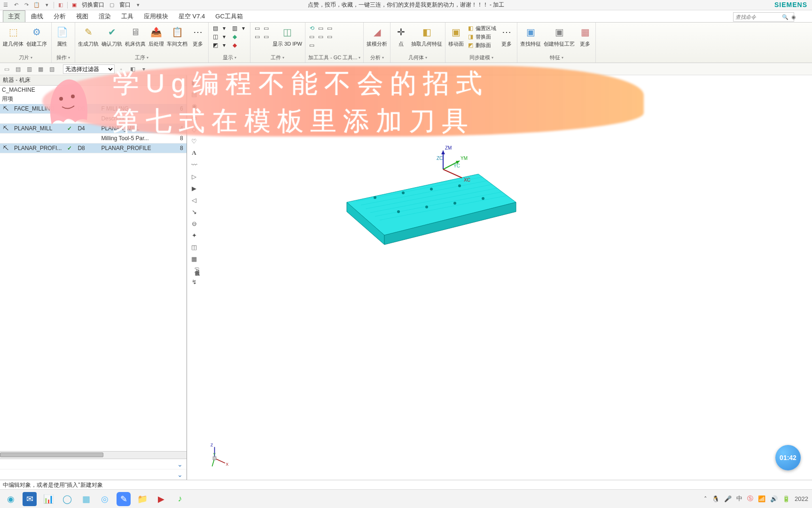  I want to click on vp-icon: ◇, so click(194, 129).